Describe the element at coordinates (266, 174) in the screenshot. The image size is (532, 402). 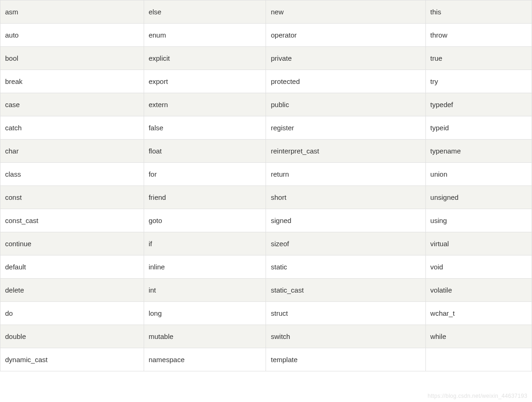
I see `table-row: class for return union` at that location.